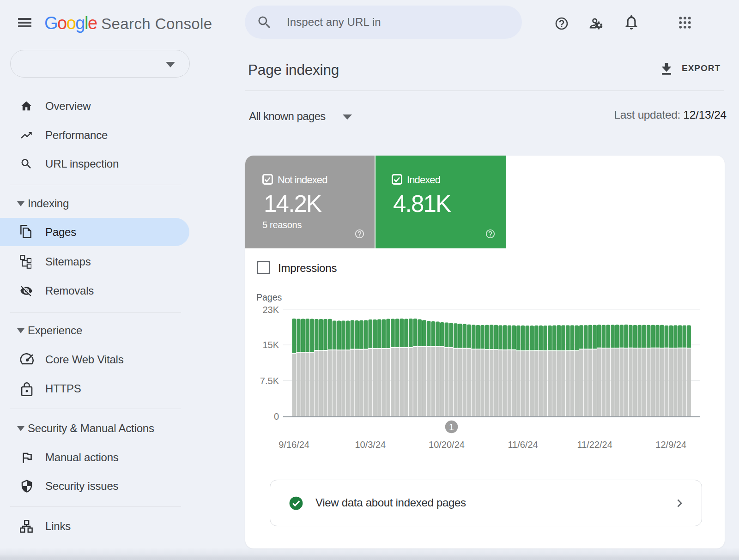  Describe the element at coordinates (271, 310) in the screenshot. I see `svg-text: 23K` at that location.